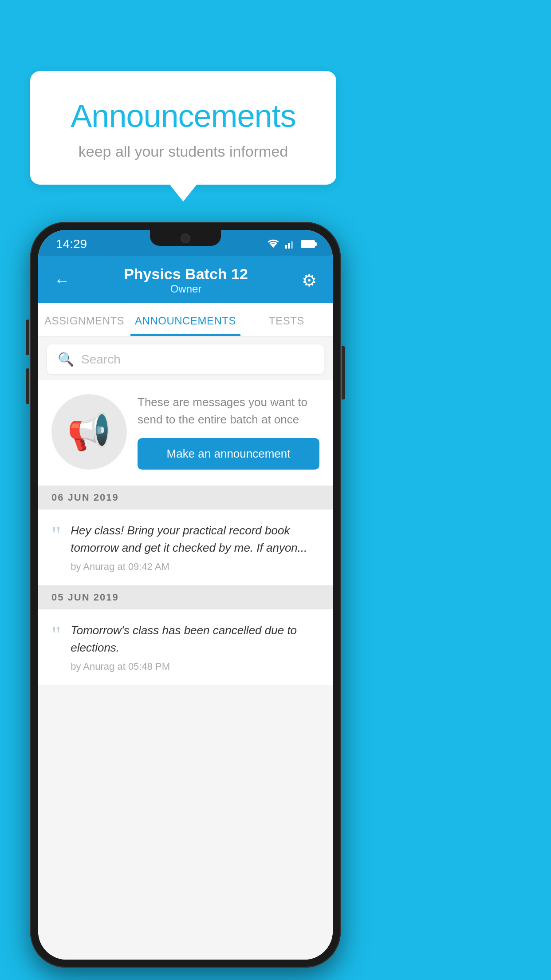 This screenshot has height=980, width=551. What do you see at coordinates (228, 454) in the screenshot?
I see `make-announcement-button: Make an announcement` at bounding box center [228, 454].